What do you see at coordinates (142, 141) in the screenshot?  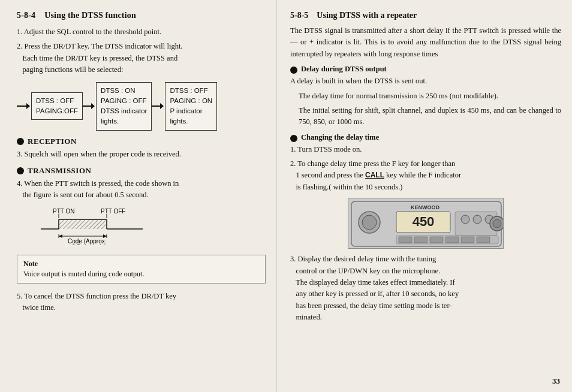 I see `reception-section: RECEPTION` at bounding box center [142, 141].